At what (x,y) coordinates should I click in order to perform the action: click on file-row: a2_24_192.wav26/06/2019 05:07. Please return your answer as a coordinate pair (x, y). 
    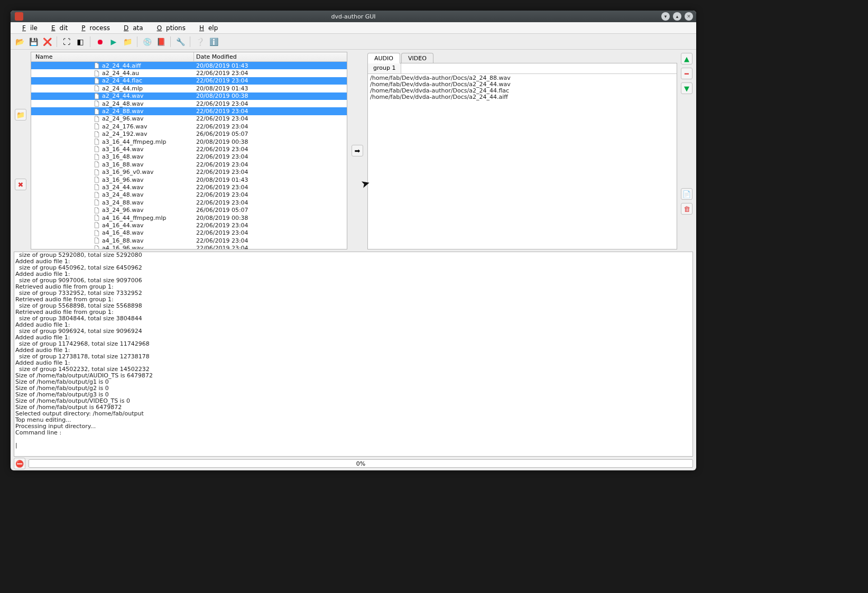
    Looking at the image, I should click on (189, 134).